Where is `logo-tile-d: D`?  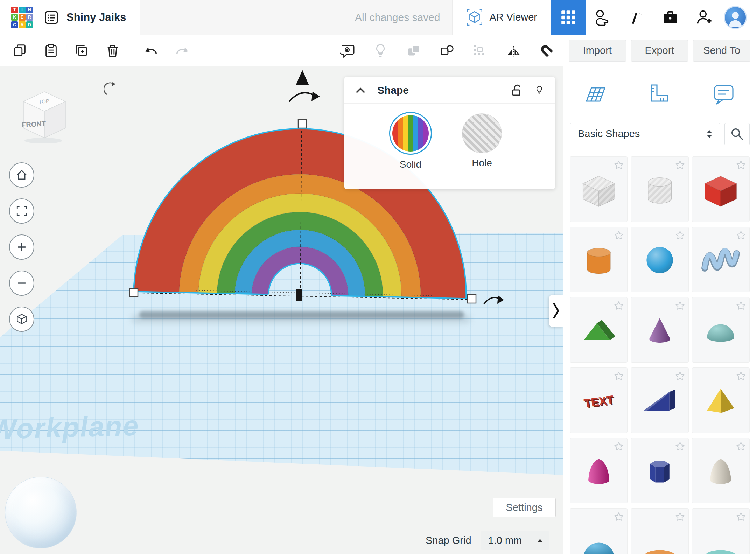 logo-tile-d: D is located at coordinates (29, 24).